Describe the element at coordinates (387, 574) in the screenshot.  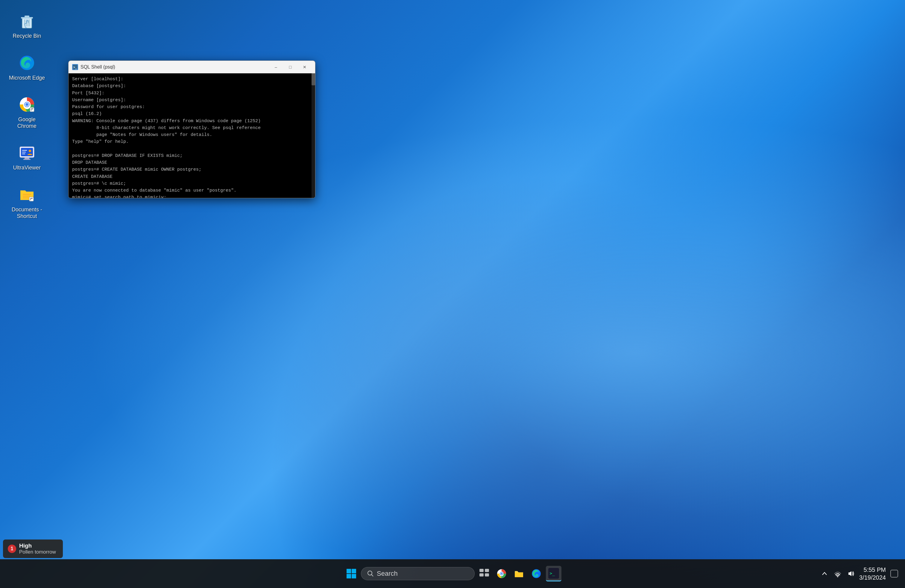
I see `search-text: Search` at that location.